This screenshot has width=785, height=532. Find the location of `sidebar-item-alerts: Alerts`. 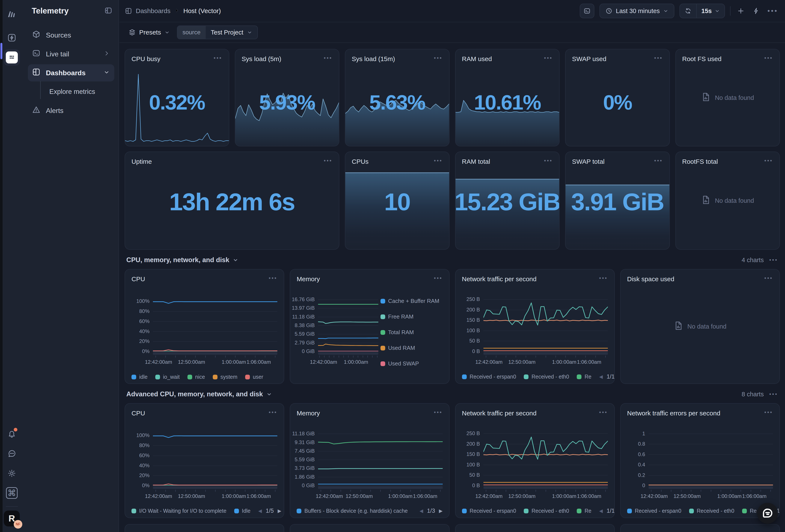

sidebar-item-alerts: Alerts is located at coordinates (71, 111).